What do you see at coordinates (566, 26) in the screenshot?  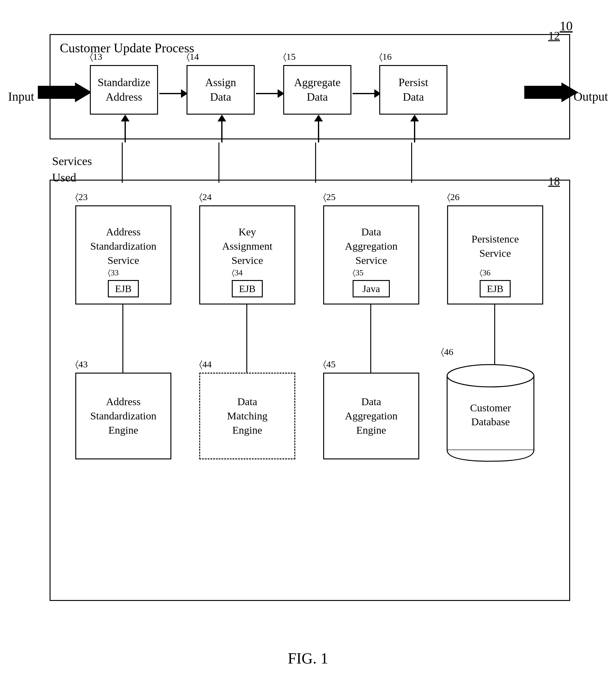 I see `figure-number-top: 10` at bounding box center [566, 26].